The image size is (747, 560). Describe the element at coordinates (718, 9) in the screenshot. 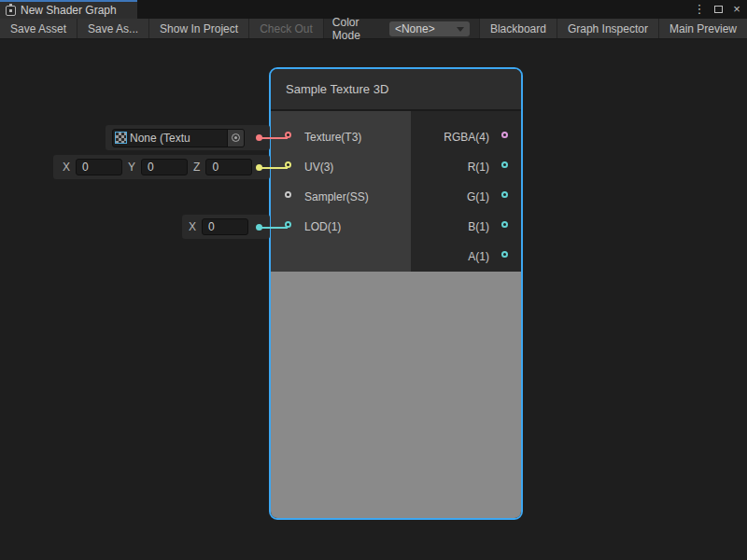

I see `maximize-icon` at that location.